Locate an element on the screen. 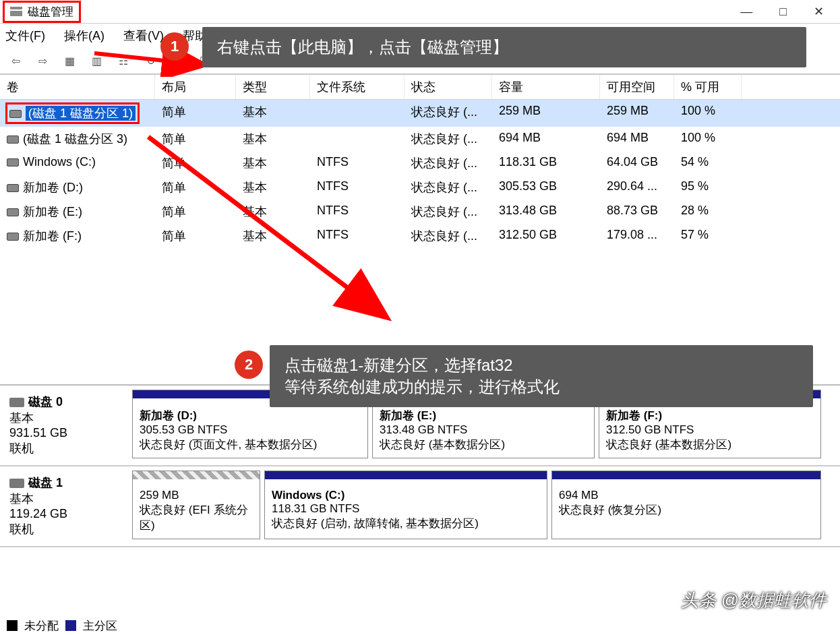 This screenshot has height=635, width=840. menu-action: 操作(A) is located at coordinates (84, 36).